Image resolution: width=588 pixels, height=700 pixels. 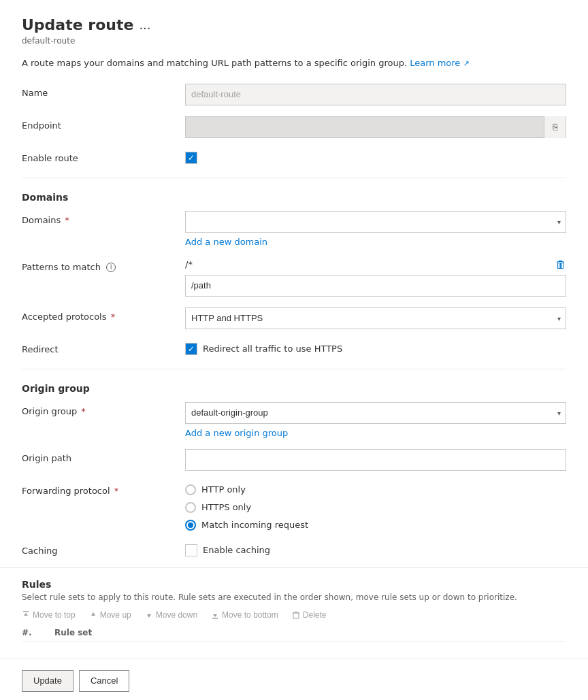 What do you see at coordinates (376, 95) in the screenshot?
I see `name-input` at bounding box center [376, 95].